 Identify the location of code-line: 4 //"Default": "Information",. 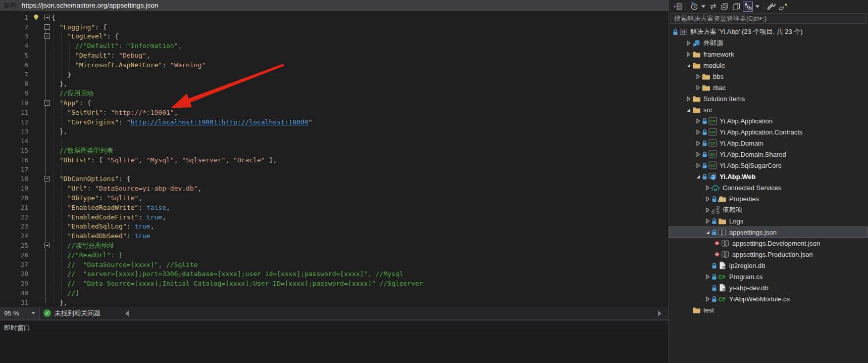
(334, 46).